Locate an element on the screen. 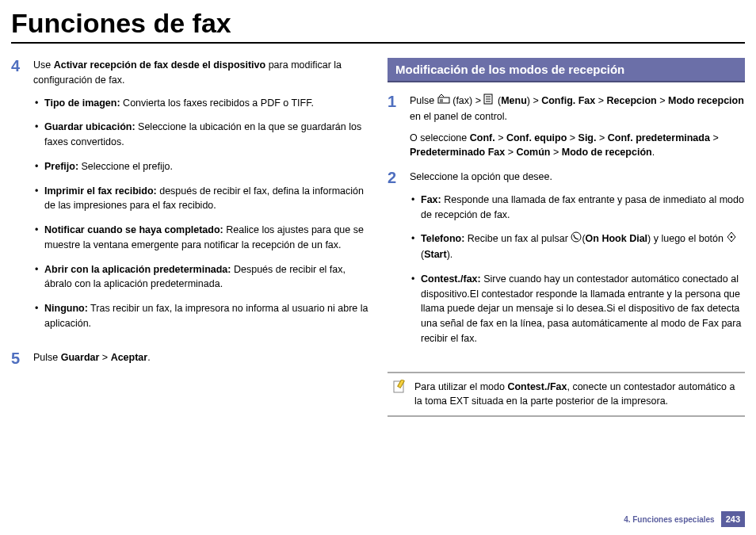 The width and height of the screenshot is (756, 535). item-value: Responde una llamada de fax entrante y p… is located at coordinates (582, 208).